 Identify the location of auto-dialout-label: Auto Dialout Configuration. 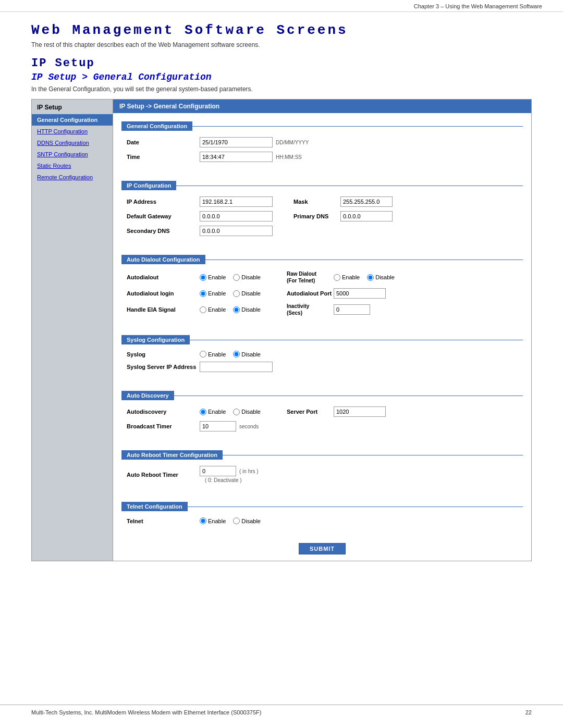
(164, 260).